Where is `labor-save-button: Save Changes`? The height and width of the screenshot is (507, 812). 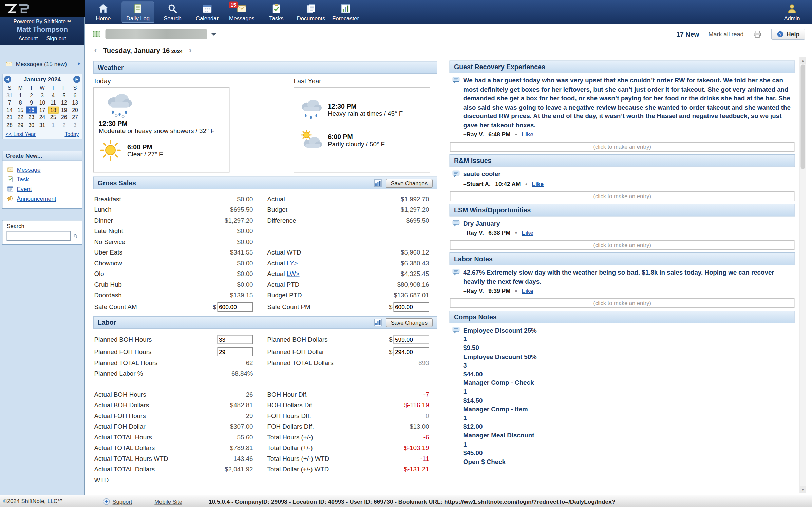
labor-save-button: Save Changes is located at coordinates (409, 322).